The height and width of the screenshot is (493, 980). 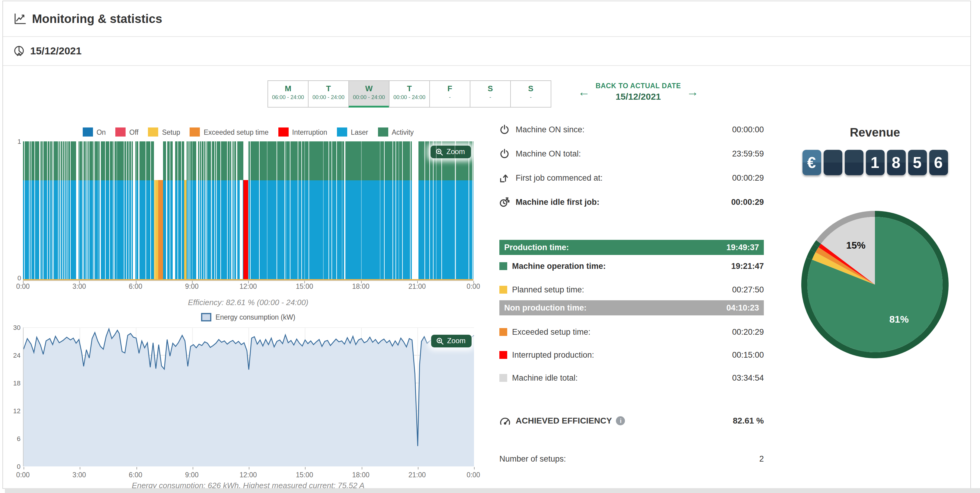 What do you see at coordinates (553, 355) in the screenshot?
I see `stat-label: Interrupted production:` at bounding box center [553, 355].